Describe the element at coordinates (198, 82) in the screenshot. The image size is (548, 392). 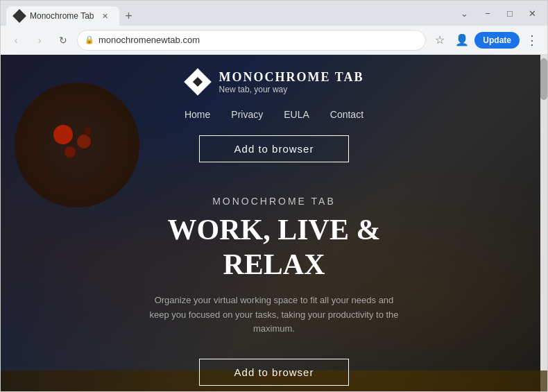
I see `logo-diamond-outer` at that location.